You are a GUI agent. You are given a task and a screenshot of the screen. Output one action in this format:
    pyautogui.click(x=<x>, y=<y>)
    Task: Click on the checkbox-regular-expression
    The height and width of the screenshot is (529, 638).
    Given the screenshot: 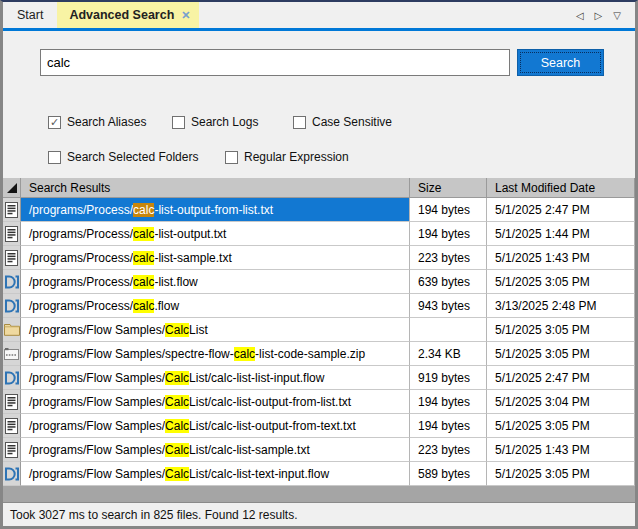 What is the action you would take?
    pyautogui.click(x=232, y=158)
    